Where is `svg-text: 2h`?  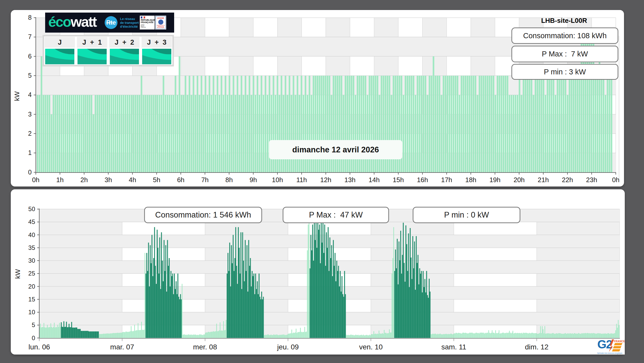
svg-text: 2h is located at coordinates (84, 180).